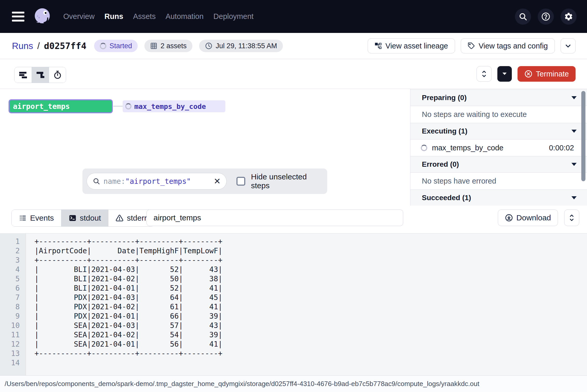 The width and height of the screenshot is (587, 392). I want to click on settings-button, so click(569, 17).